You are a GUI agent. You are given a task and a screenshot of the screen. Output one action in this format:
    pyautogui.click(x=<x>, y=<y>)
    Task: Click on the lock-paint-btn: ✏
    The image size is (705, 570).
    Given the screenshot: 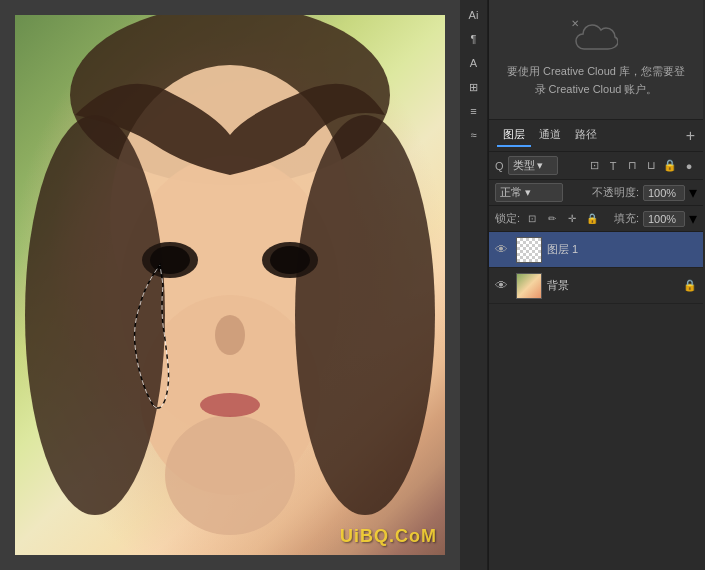 What is the action you would take?
    pyautogui.click(x=552, y=219)
    